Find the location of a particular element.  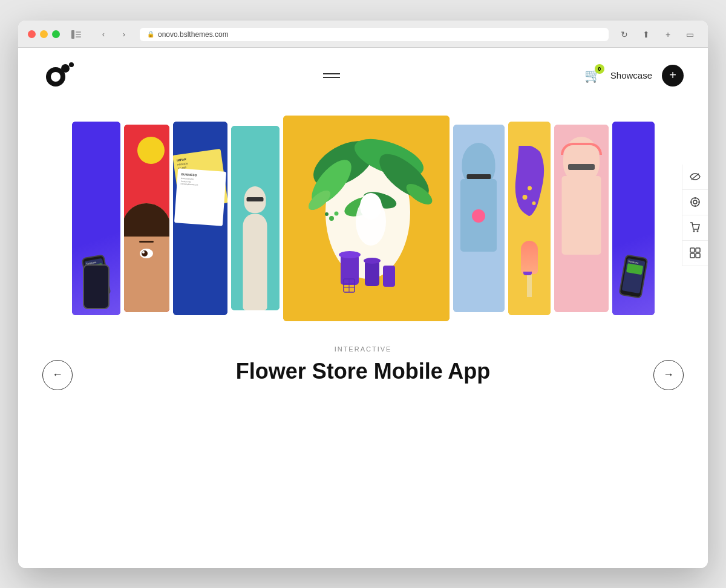

close-button is located at coordinates (31, 34).